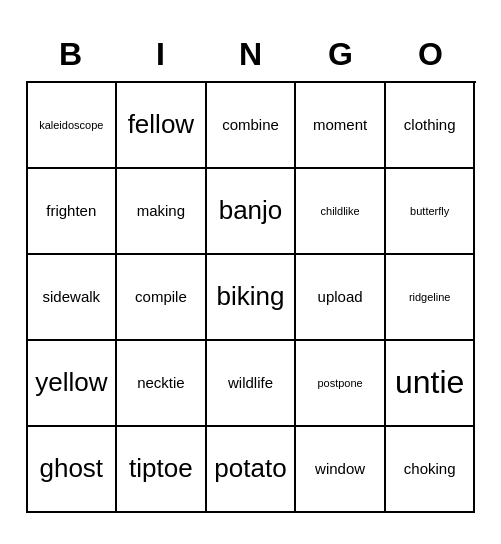 The height and width of the screenshot is (544, 501). What do you see at coordinates (251, 54) in the screenshot?
I see `header-letter-N: N` at bounding box center [251, 54].